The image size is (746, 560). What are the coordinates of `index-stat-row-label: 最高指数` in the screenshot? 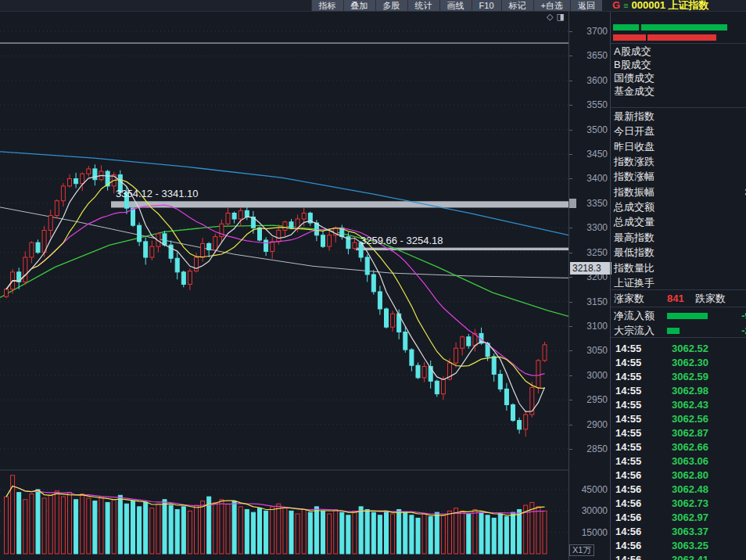 It's located at (634, 238).